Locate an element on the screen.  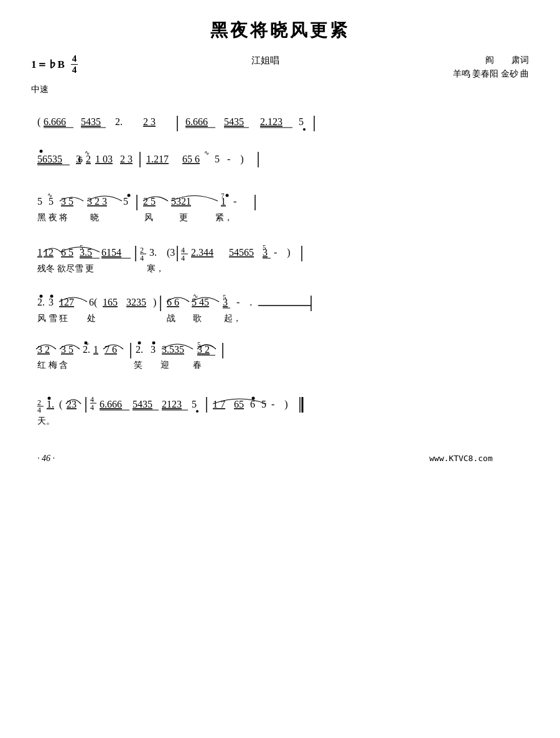
note-group: 12 is located at coordinates (49, 253).